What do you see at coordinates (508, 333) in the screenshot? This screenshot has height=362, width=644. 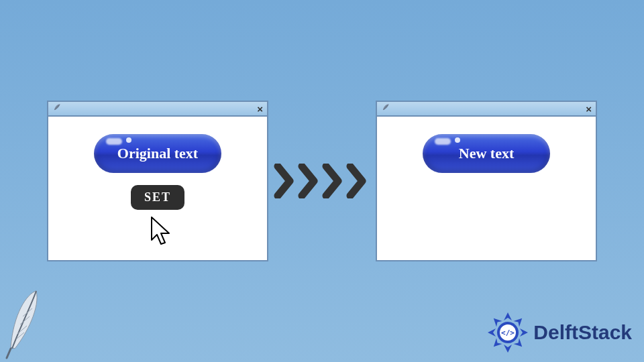 I see `brand-logo-icon: </>` at bounding box center [508, 333].